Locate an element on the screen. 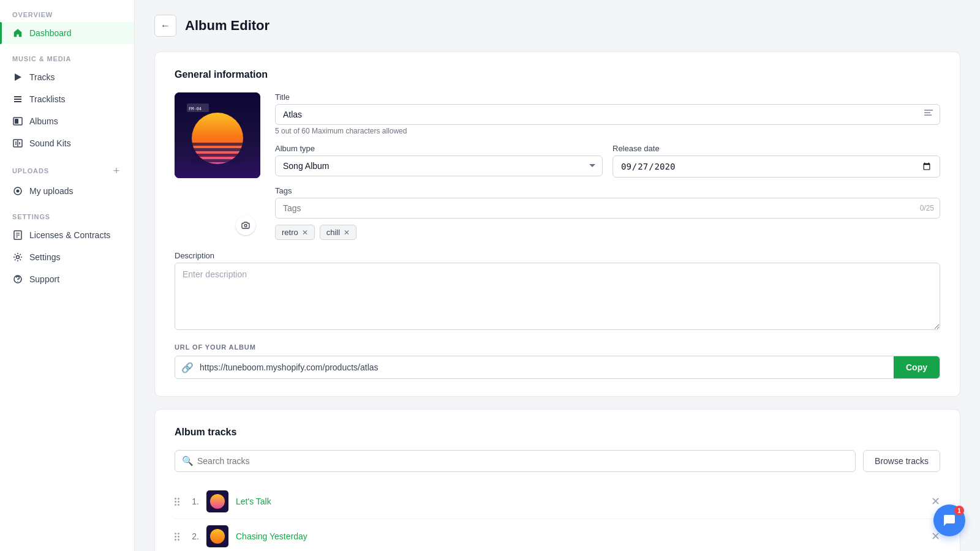 This screenshot has width=980, height=551. sidebar-item-support-label: Support is located at coordinates (44, 279).